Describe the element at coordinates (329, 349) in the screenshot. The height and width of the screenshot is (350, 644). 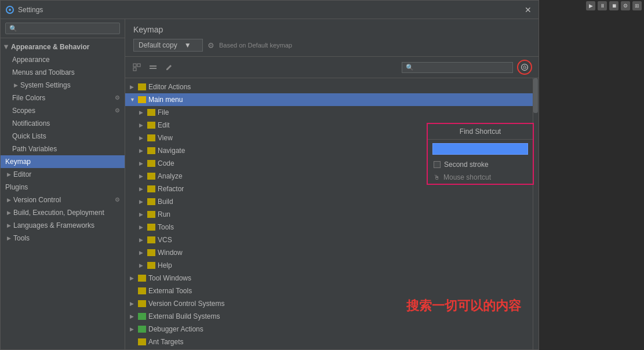
I see `keymap-item-remote-external-tools: Remote External Tools` at that location.